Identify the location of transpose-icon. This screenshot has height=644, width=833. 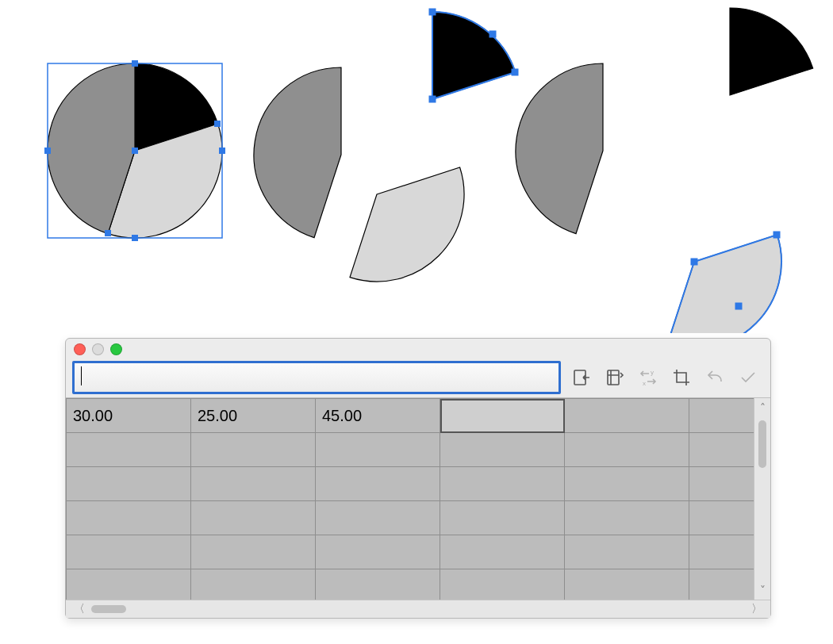
(615, 378).